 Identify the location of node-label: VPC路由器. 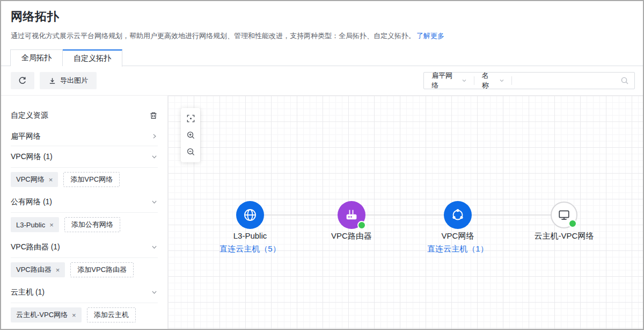
(352, 236).